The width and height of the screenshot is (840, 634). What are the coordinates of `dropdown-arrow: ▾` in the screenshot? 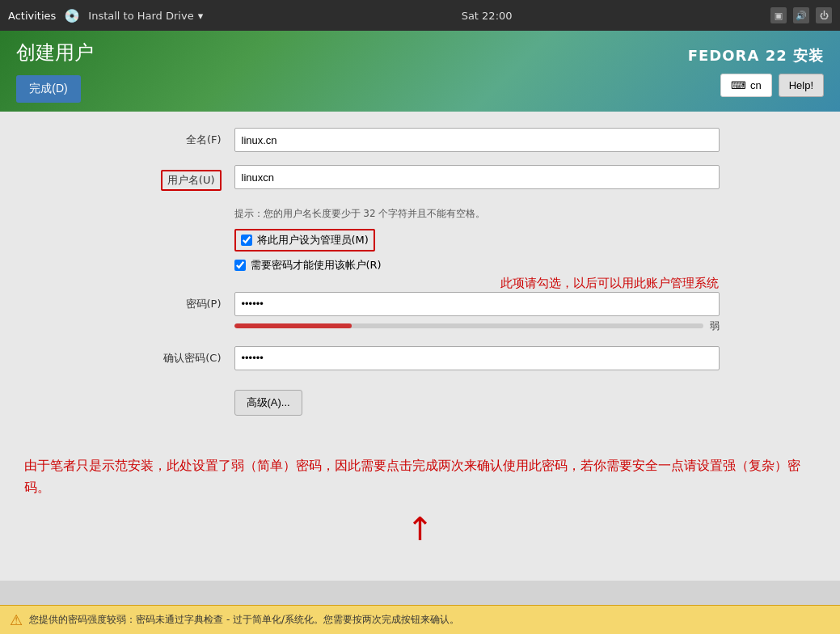 It's located at (201, 16).